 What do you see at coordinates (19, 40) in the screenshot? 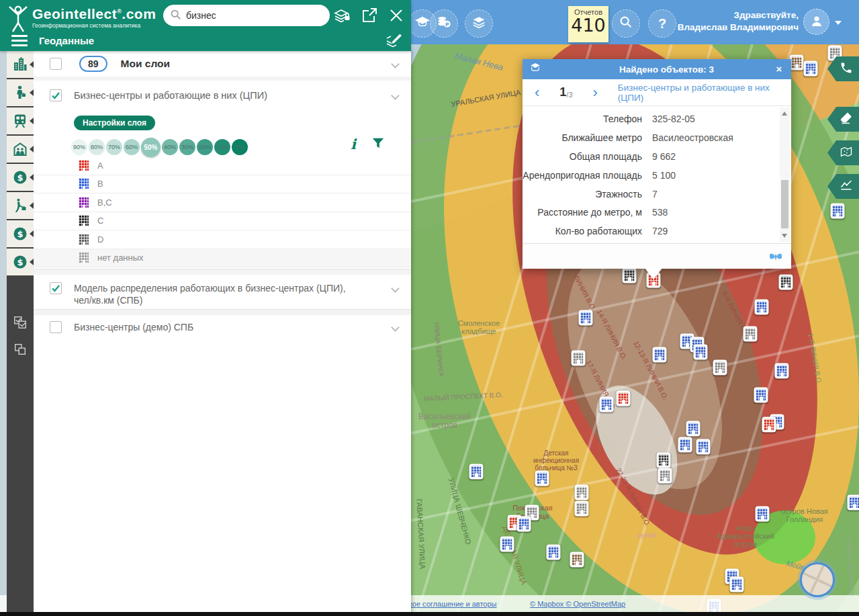
I see `menu-icon` at bounding box center [19, 40].